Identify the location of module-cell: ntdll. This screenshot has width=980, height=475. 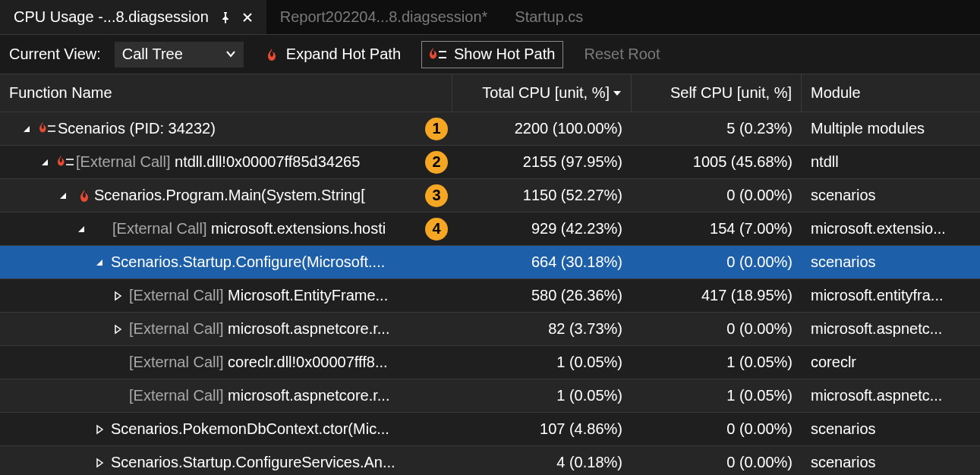
(891, 162).